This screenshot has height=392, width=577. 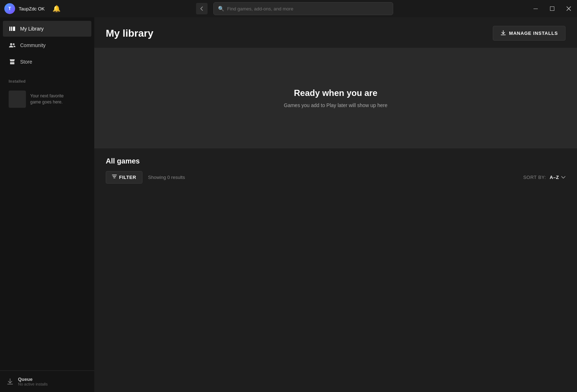 I want to click on content-header: My library MANAGE INSTALLS, so click(x=336, y=32).